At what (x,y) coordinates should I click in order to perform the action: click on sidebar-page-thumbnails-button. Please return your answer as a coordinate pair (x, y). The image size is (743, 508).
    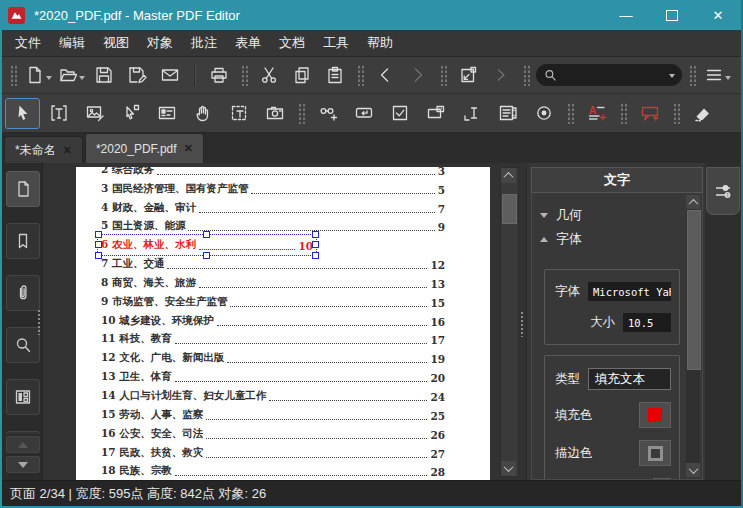
    Looking at the image, I should click on (23, 189).